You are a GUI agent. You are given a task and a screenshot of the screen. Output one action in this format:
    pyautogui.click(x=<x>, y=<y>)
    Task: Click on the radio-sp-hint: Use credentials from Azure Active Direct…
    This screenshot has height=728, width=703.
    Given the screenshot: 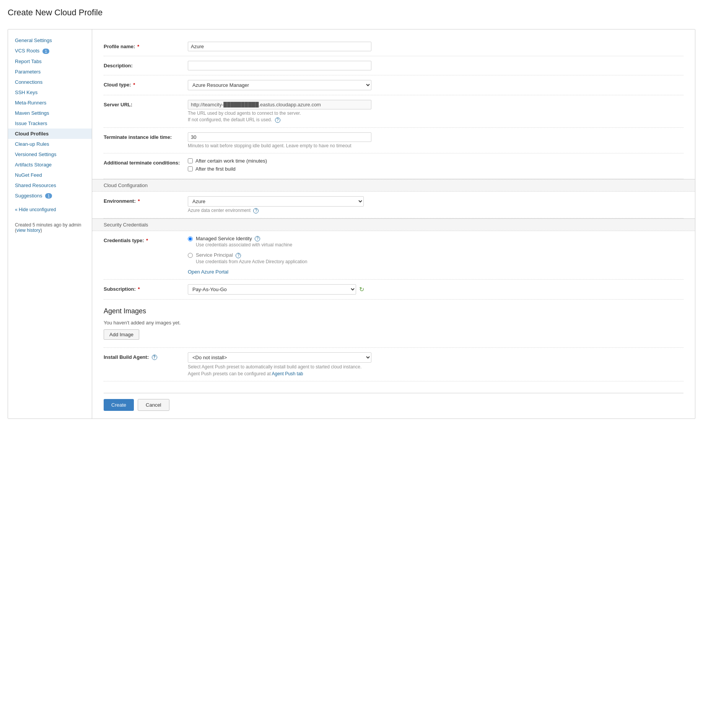 What is the action you would take?
    pyautogui.click(x=252, y=262)
    